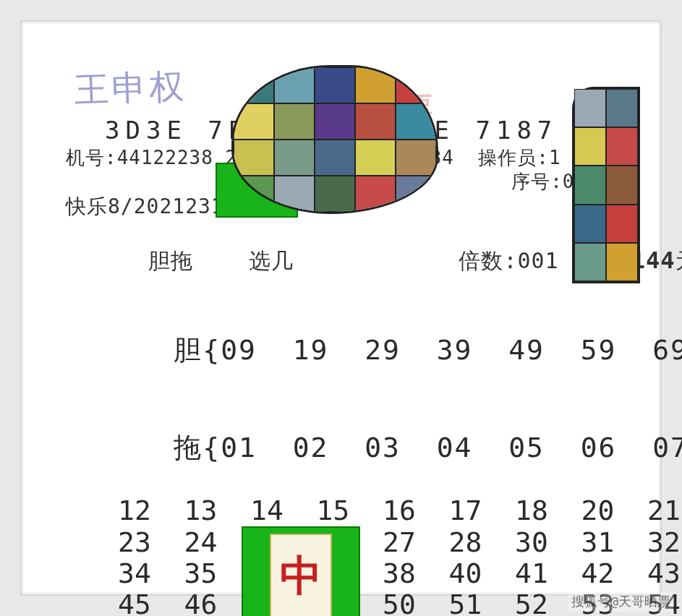  I want to click on mahjong-zhong-tile: 中, so click(301, 571).